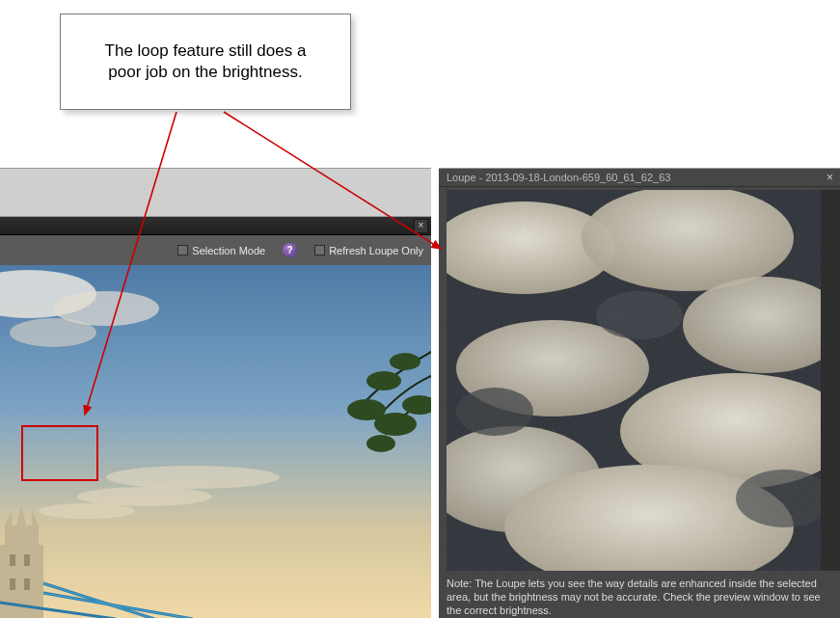  I want to click on selection-mode-label: Selection Mode, so click(229, 251).